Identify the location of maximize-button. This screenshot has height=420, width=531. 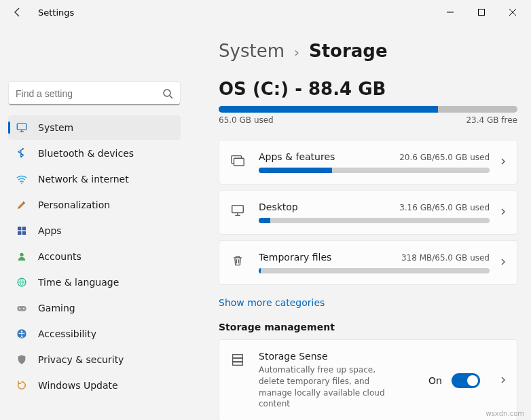
(481, 12).